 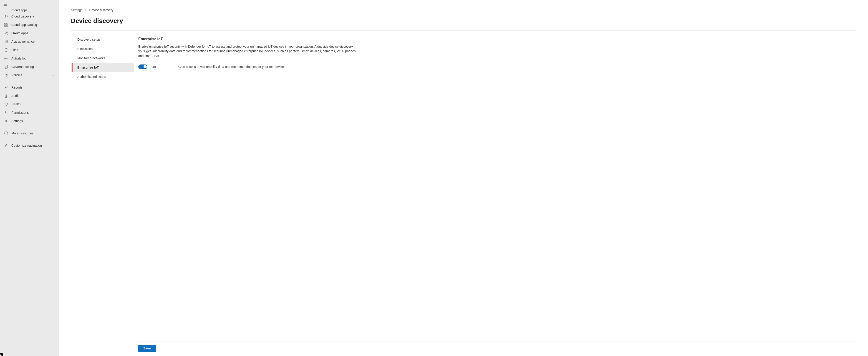 I want to click on sidebar-item-activity-log: Activity log, so click(x=30, y=59).